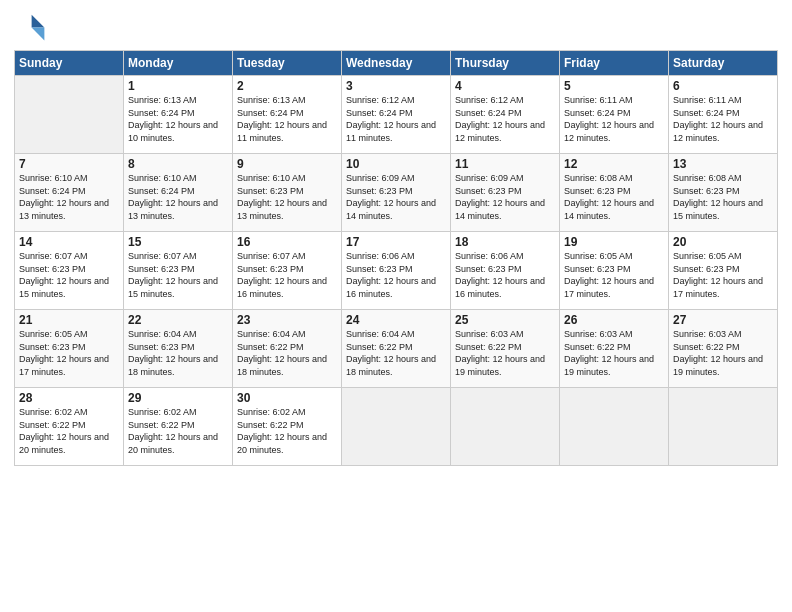 The height and width of the screenshot is (612, 792). I want to click on day-cell: 12Sunrise: 6:08 AMSunset: 6:23 PMDayligh…, so click(614, 193).